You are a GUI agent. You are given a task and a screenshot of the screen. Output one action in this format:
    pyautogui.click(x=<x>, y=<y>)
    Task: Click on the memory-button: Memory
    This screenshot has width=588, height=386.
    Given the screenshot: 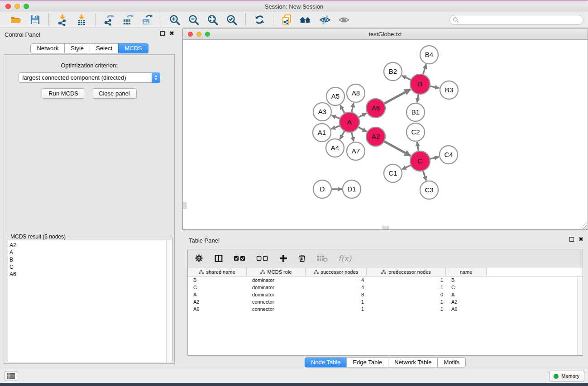 What is the action you would take?
    pyautogui.click(x=567, y=376)
    